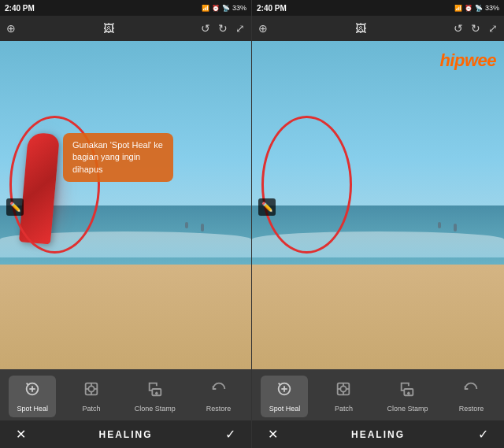  I want to click on right-tool-patch: Patch, so click(343, 397).